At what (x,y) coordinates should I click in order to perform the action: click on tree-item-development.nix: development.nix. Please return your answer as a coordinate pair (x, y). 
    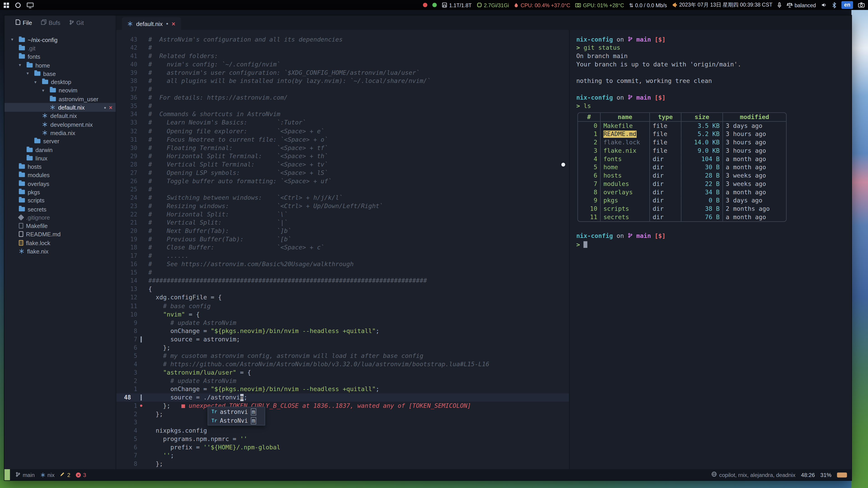
    Looking at the image, I should click on (60, 124).